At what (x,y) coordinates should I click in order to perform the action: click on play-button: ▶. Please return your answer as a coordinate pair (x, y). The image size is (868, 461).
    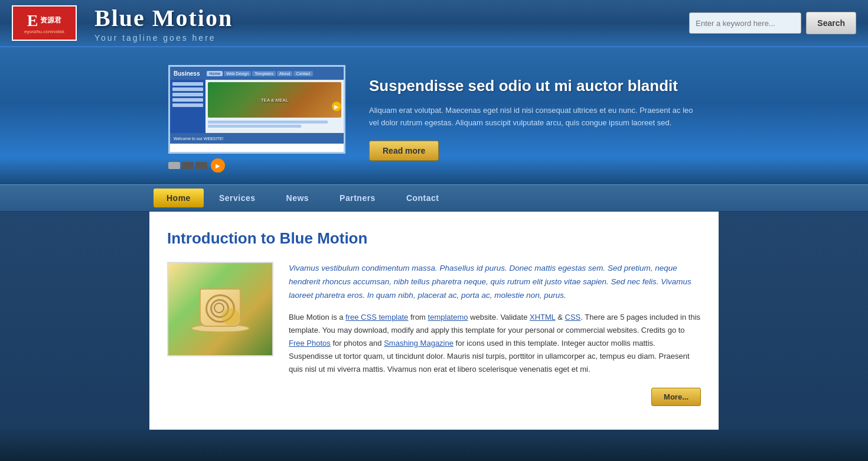
    Looking at the image, I should click on (218, 165).